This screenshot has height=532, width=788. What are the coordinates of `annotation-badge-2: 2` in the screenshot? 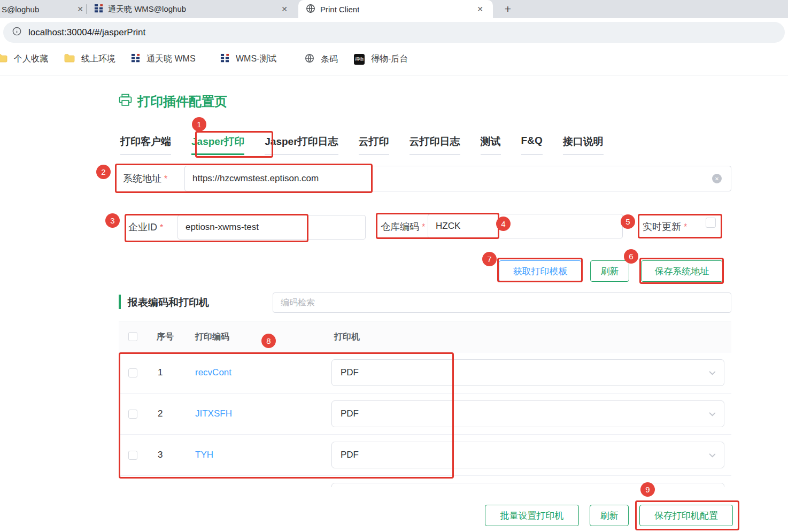 It's located at (104, 172).